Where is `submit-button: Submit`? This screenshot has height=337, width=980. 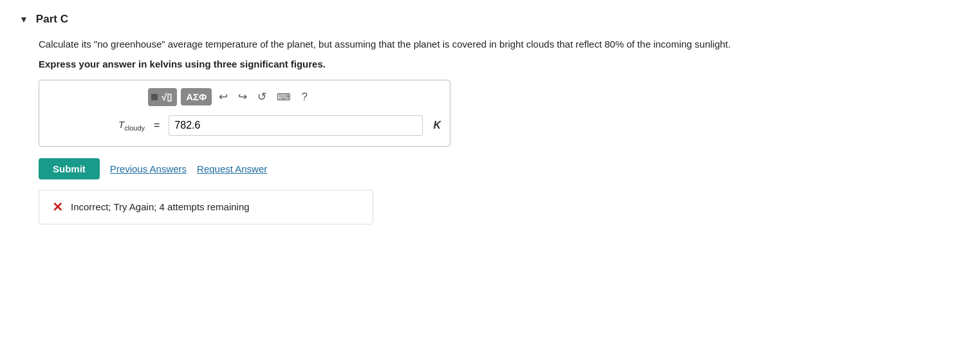
submit-button: Submit is located at coordinates (69, 168).